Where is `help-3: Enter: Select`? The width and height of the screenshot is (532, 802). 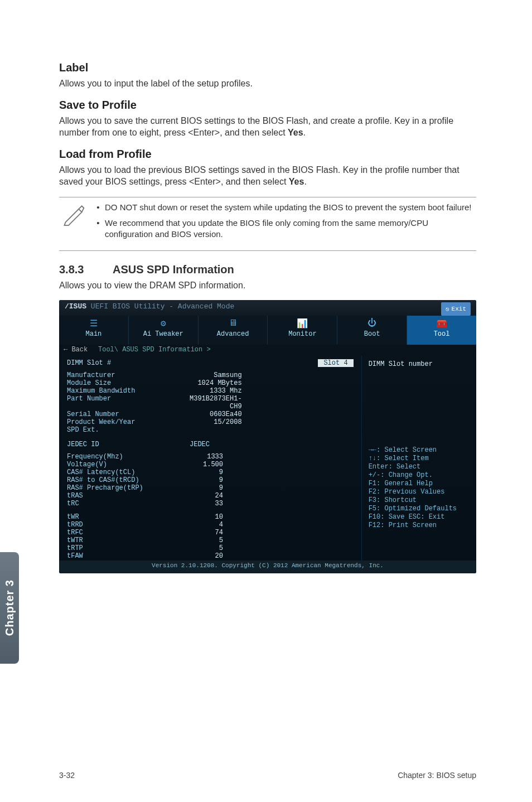 help-3: Enter: Select is located at coordinates (419, 467).